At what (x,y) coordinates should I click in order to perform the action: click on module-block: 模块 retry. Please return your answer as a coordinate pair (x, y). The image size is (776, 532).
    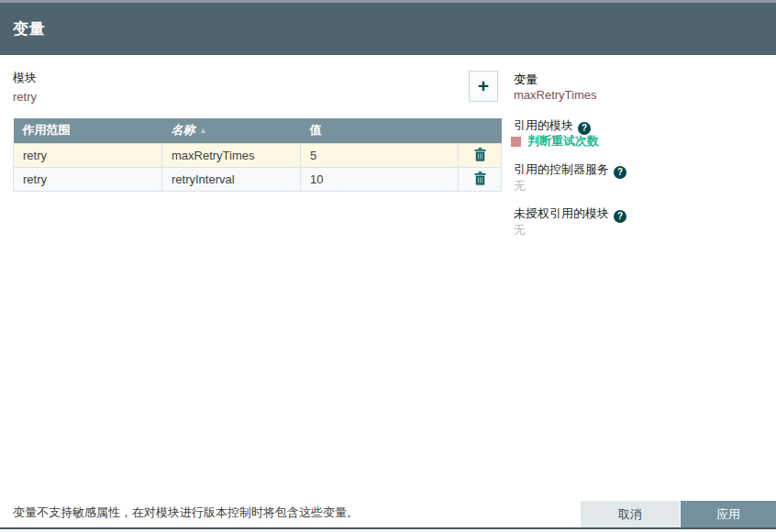
    Looking at the image, I should click on (25, 86).